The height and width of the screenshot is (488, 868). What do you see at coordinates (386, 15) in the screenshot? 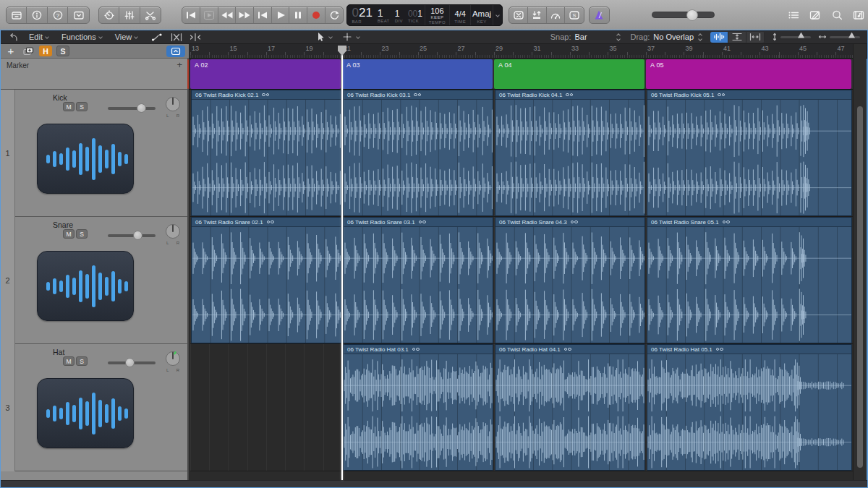
I see `lcd-position: 021 BAR 1 BEAT 1 DIV 001 TICK` at bounding box center [386, 15].